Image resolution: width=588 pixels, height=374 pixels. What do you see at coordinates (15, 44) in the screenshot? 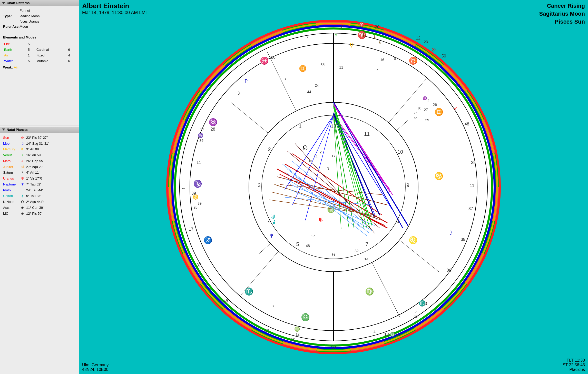
I see `fire-label: Fire` at bounding box center [15, 44].